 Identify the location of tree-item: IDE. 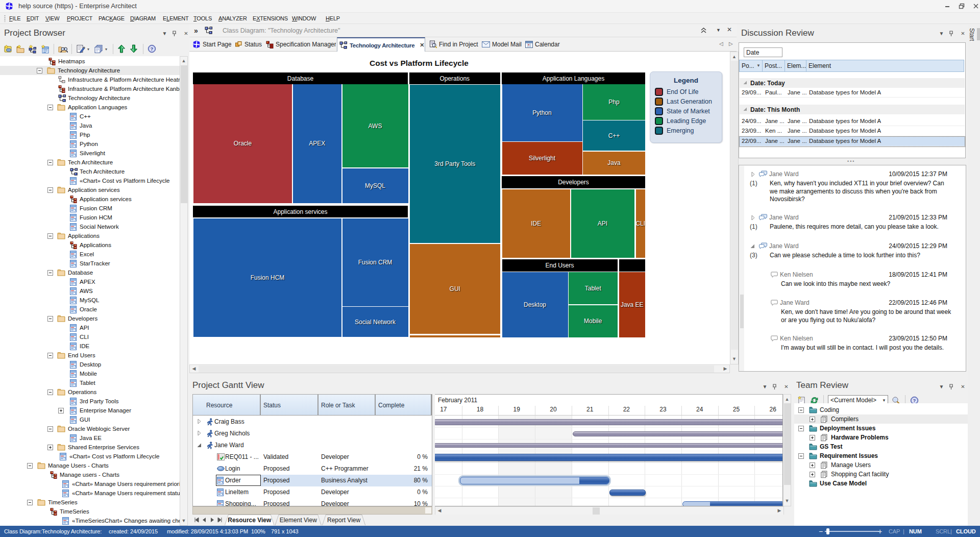
(90, 346).